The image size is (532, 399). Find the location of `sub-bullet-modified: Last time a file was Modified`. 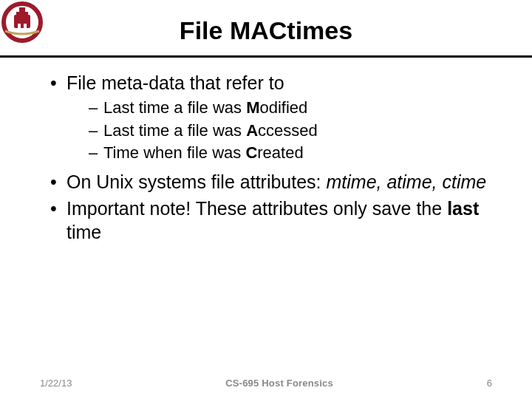

sub-bullet-modified: Last time a file was Modified is located at coordinates (293, 108).